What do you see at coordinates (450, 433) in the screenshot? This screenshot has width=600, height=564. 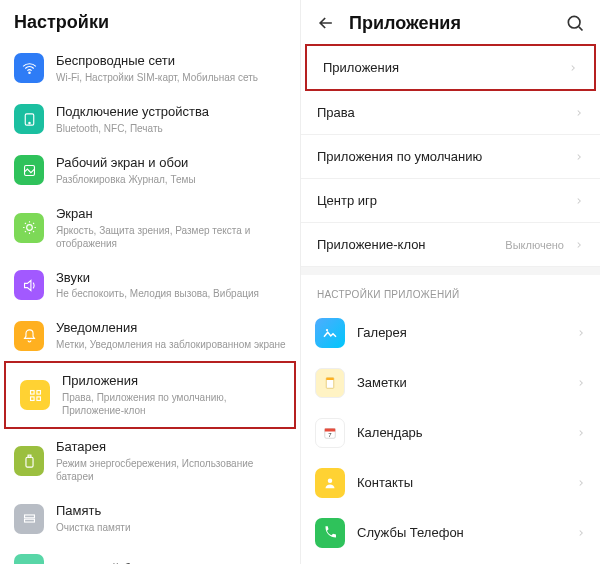 I see `app-item-calendar: 7 Календарь` at bounding box center [450, 433].